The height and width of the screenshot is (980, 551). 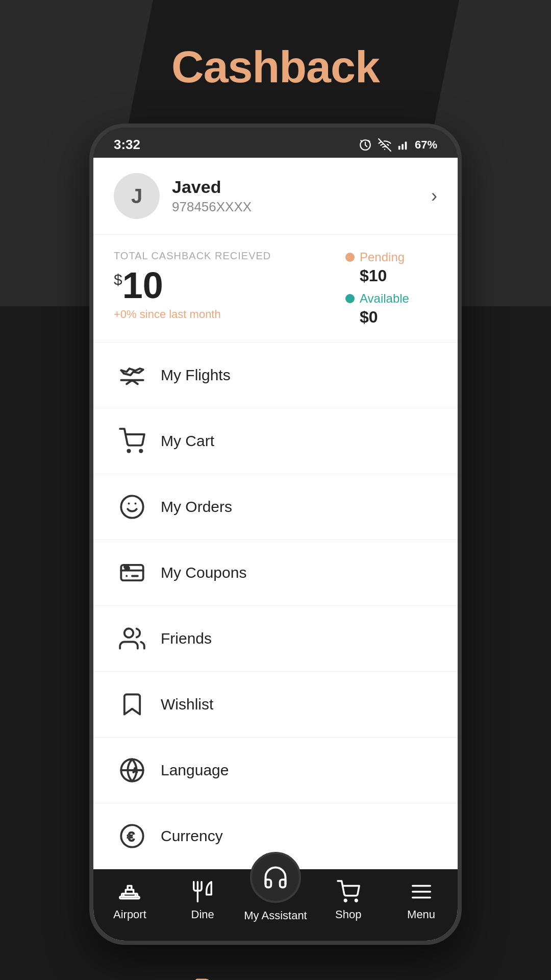 What do you see at coordinates (276, 900) in the screenshot?
I see `nav-item-my-assistant: My Assistant` at bounding box center [276, 900].